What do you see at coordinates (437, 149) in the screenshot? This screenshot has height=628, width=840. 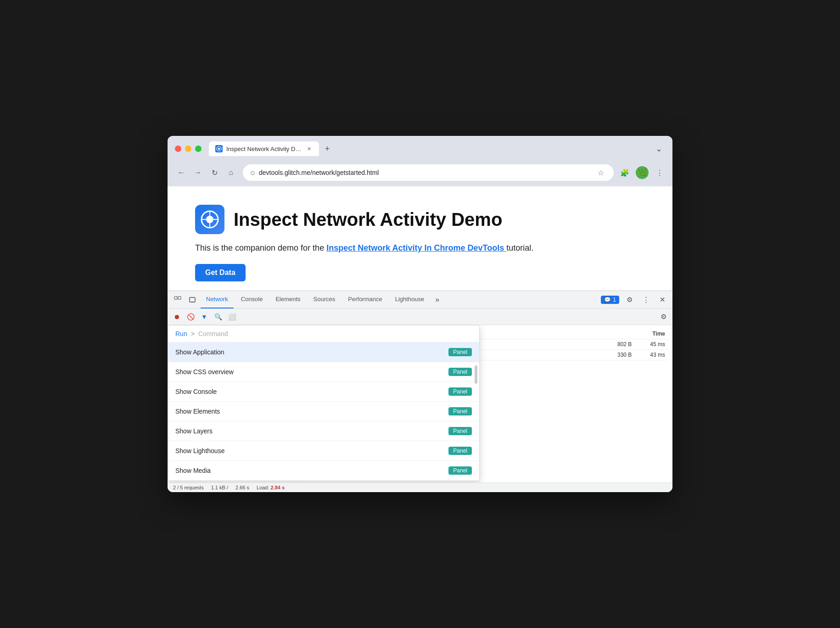 I see `tabs-row: Inspect Network Activity Dem ✕ + ⌄` at bounding box center [437, 149].